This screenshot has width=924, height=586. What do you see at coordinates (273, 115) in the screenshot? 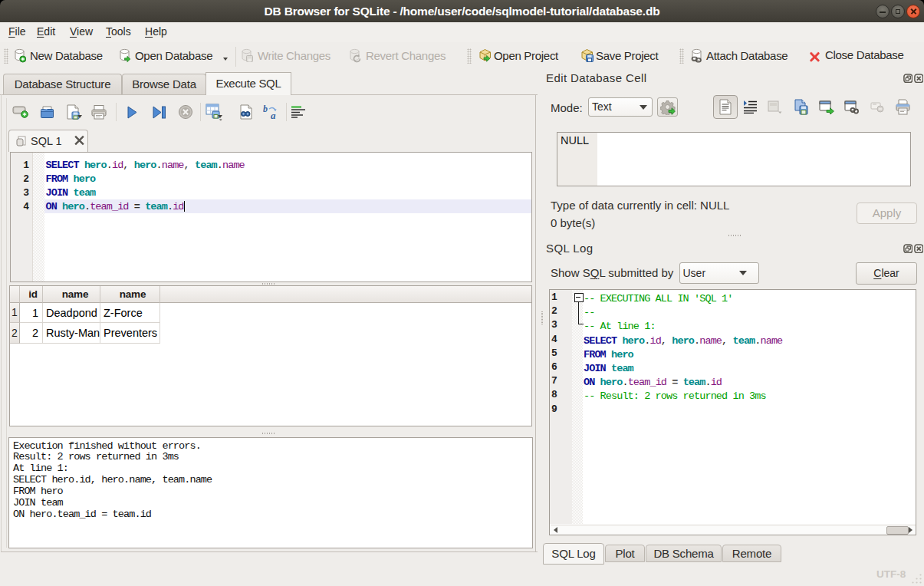
I see `svg-text: a` at bounding box center [273, 115].